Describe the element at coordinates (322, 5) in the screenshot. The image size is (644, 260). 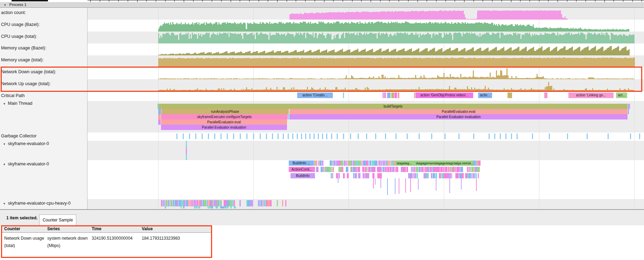
I see `process-header: ▾ Process 1` at that location.